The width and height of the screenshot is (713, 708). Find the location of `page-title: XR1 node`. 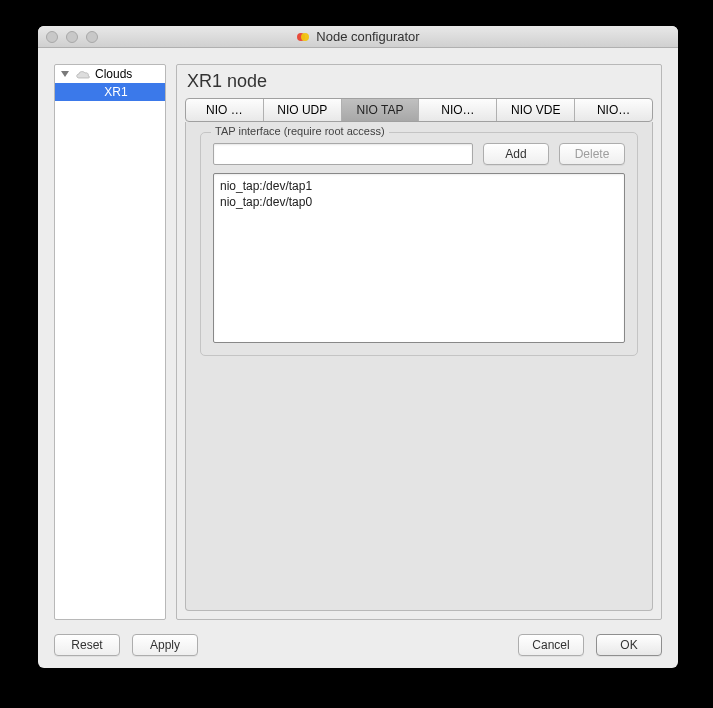

page-title: XR1 node is located at coordinates (419, 84).